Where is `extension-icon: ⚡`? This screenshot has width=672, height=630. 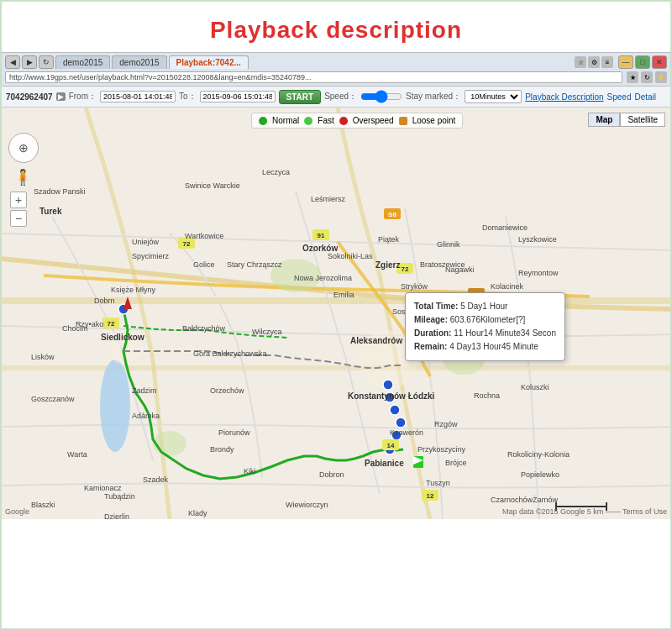 extension-icon: ⚡ is located at coordinates (661, 77).